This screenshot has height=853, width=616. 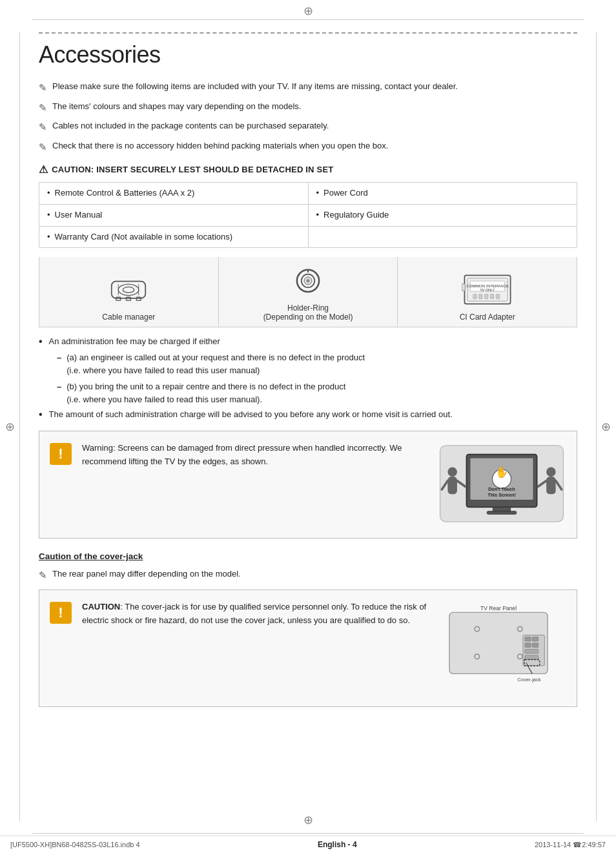 What do you see at coordinates (192, 169) in the screenshot?
I see `caution-header-text: CAUTION: INSERT SECURELY LEST SHOULD BE …` at bounding box center [192, 169].